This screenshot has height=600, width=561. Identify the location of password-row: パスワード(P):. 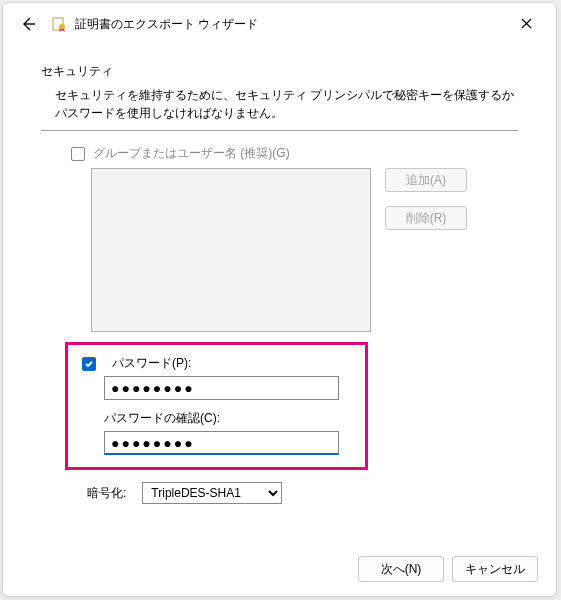
(216, 378).